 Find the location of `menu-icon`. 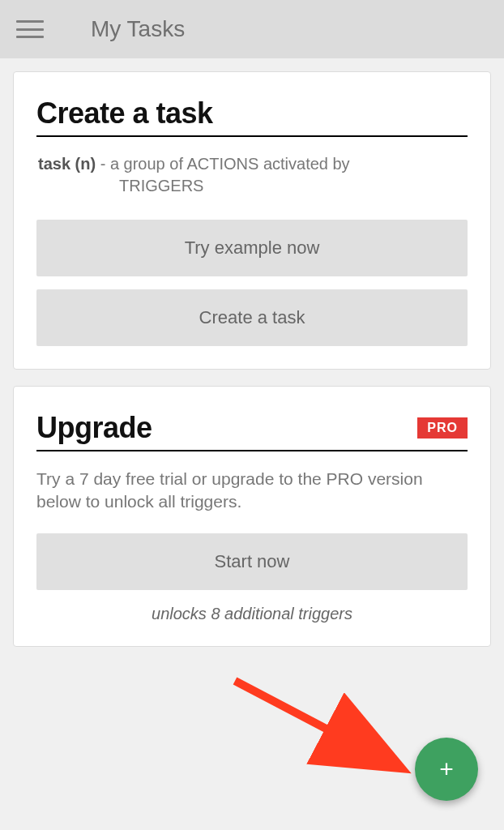

menu-icon is located at coordinates (30, 29).